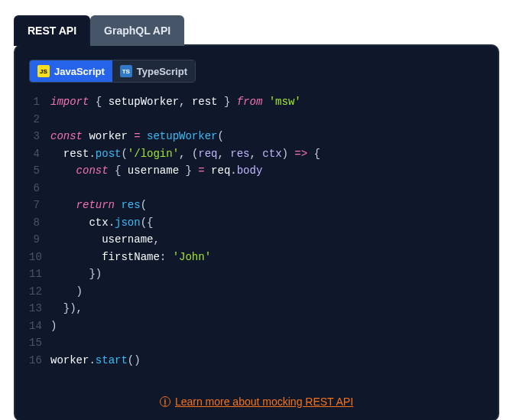  What do you see at coordinates (257, 31) in the screenshot?
I see `api-tabs: REST API GraphQL API` at bounding box center [257, 31].